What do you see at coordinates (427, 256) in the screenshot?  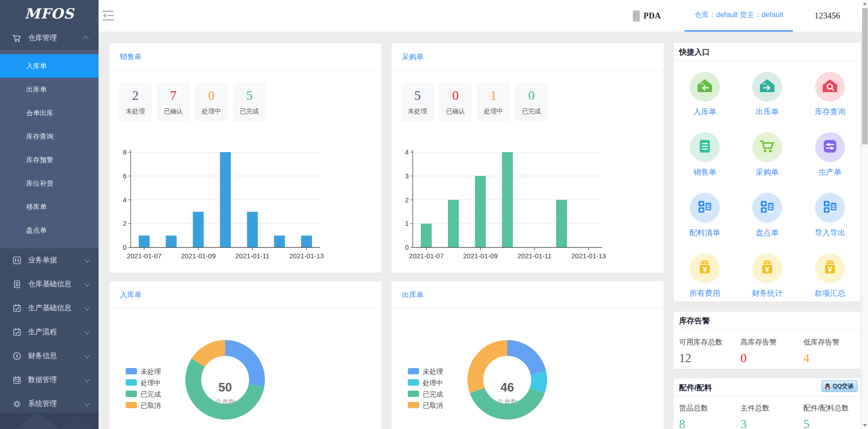 I see `svg-text: 2021-01-07` at bounding box center [427, 256].